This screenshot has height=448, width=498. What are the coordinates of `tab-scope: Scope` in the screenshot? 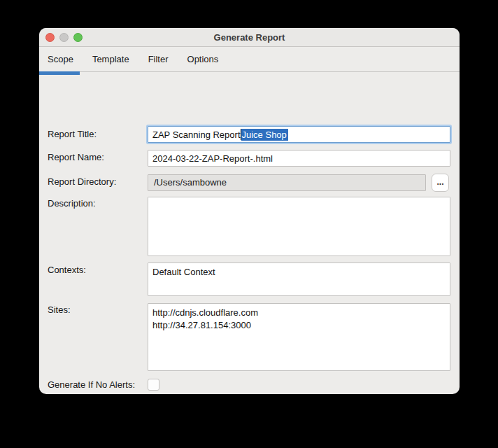 It's located at (60, 59).